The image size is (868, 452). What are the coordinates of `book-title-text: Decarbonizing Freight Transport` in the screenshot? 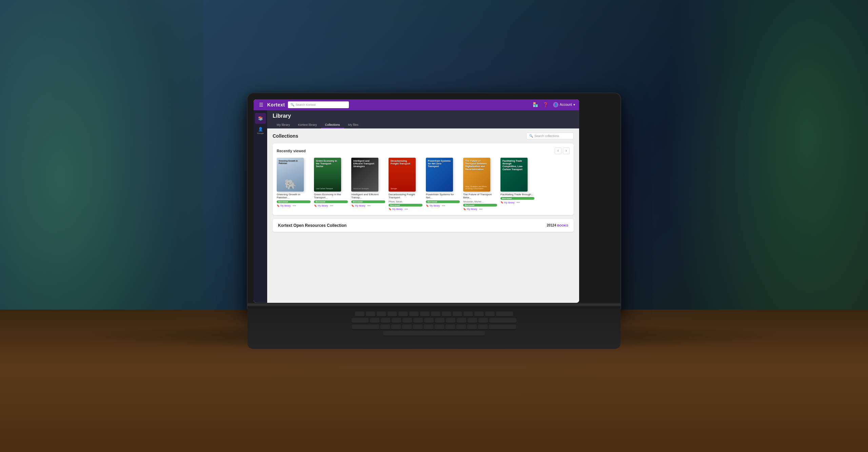 It's located at (406, 196).